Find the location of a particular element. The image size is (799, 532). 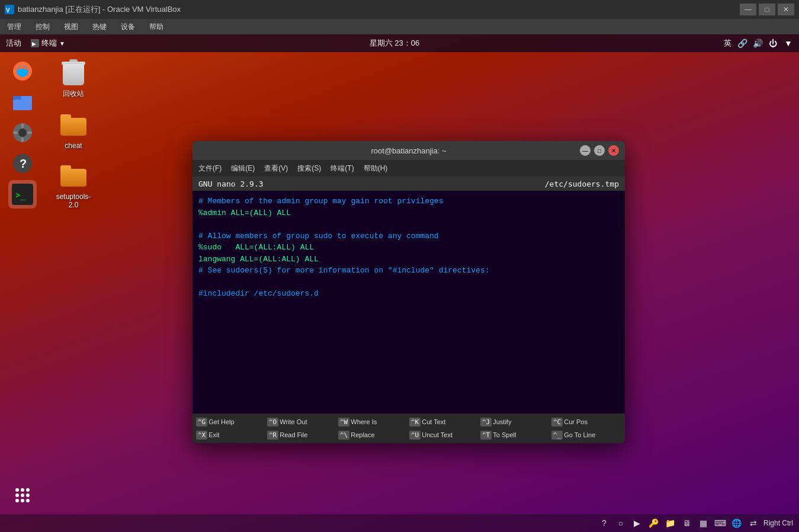

nano-label-replace: Replace is located at coordinates (362, 435).